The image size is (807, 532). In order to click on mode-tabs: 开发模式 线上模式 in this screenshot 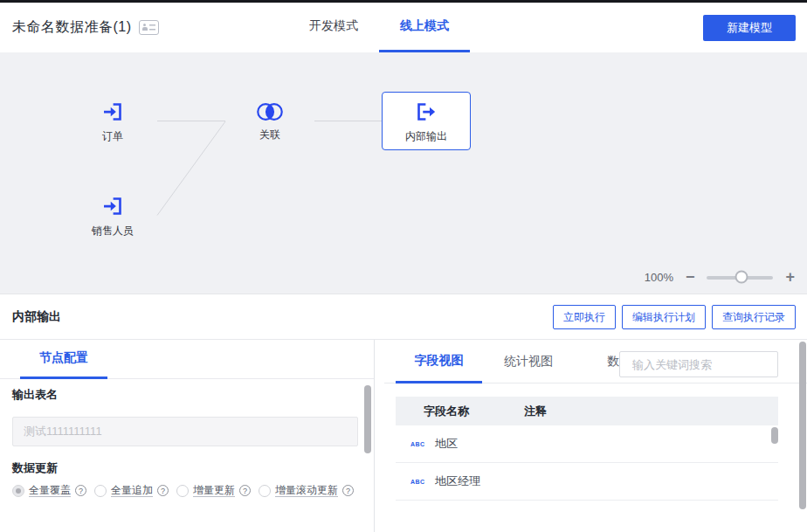, I will do `click(379, 28)`.